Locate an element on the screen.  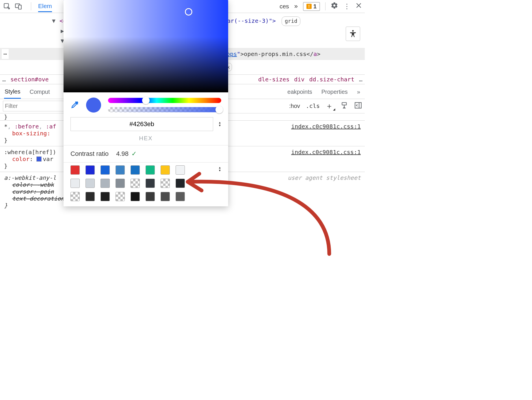
tab-breakpoints-fragment: eakpoints is located at coordinates (300, 92).